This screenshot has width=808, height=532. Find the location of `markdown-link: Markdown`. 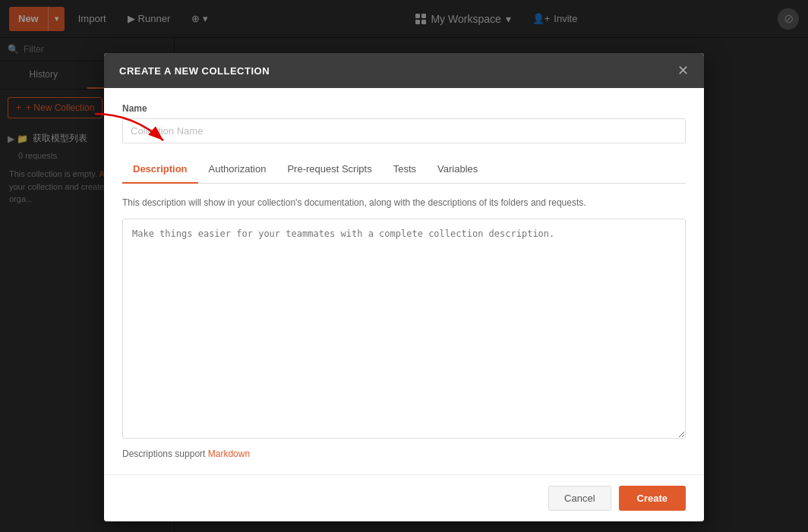

markdown-link: Markdown is located at coordinates (229, 454).